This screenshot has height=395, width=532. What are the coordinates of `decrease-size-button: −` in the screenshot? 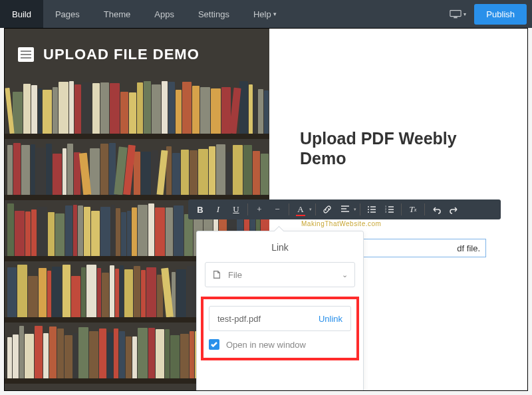 It's located at (277, 209).